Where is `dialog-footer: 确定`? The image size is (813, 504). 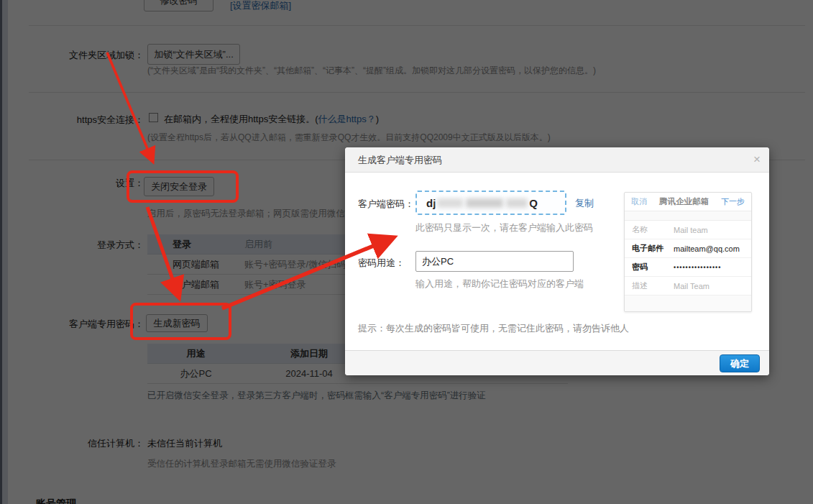
dialog-footer: 确定 is located at coordinates (557, 362).